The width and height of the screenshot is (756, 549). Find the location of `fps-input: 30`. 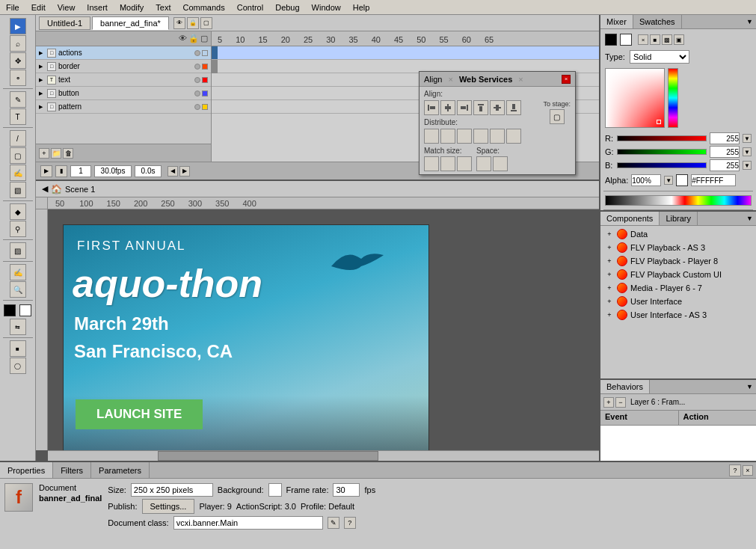

fps-input: 30 is located at coordinates (346, 490).